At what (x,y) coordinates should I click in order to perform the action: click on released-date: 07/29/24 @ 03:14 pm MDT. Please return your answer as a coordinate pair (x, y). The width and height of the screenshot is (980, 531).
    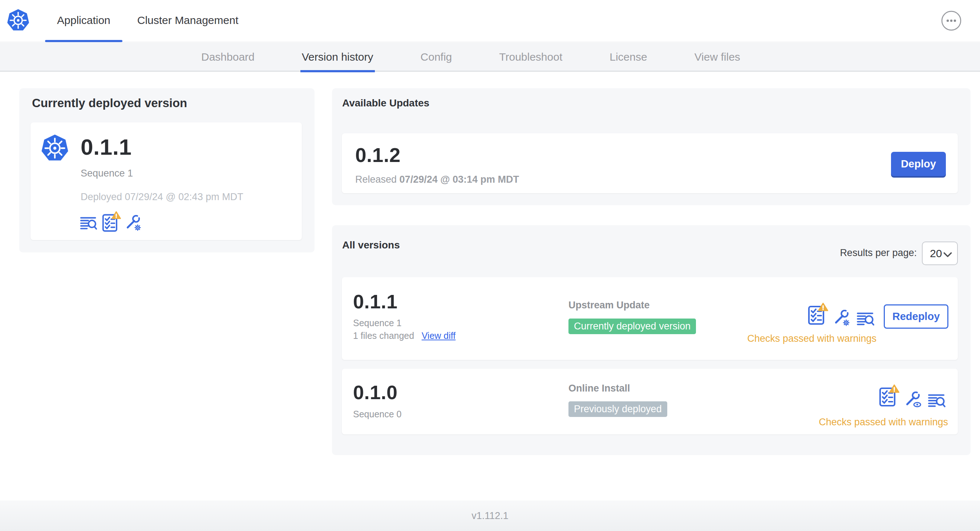
    Looking at the image, I should click on (459, 180).